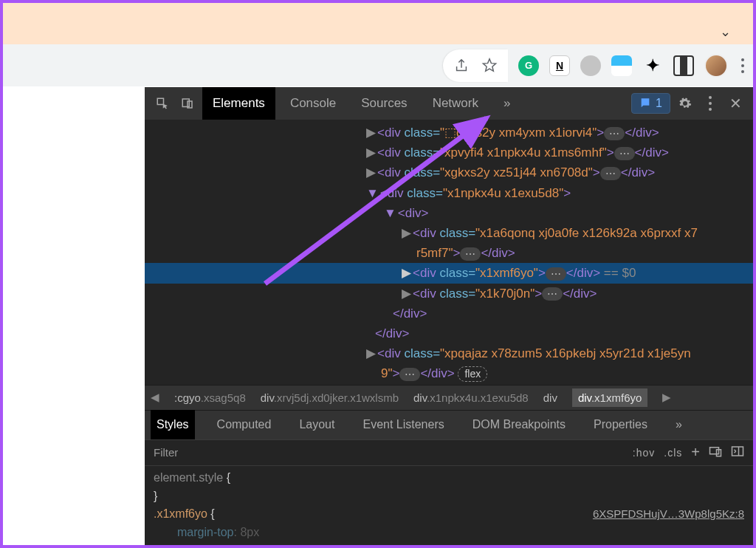  What do you see at coordinates (551, 397) in the screenshot?
I see `crumb-item: div` at bounding box center [551, 397].